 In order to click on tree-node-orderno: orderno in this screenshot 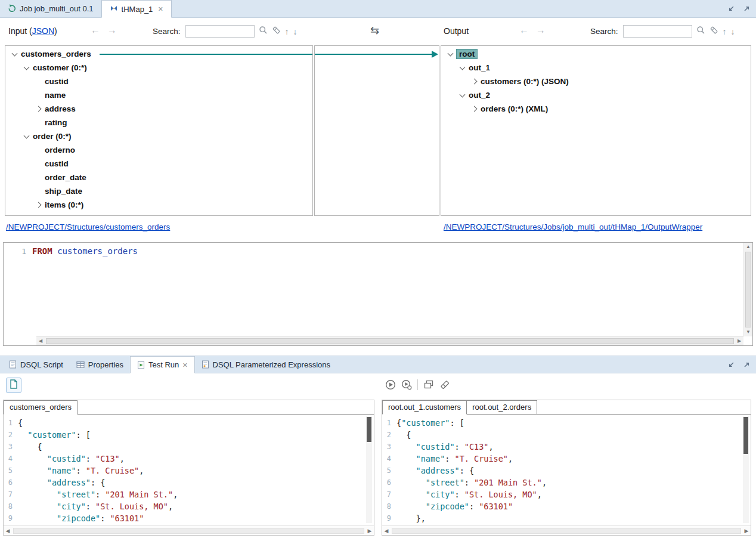, I will do `click(159, 150)`.